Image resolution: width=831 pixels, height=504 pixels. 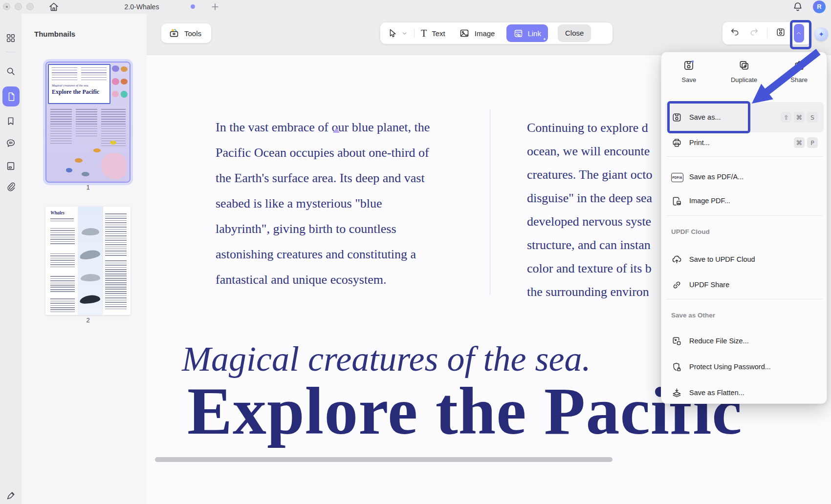 What do you see at coordinates (812, 117) in the screenshot?
I see `s-key: S` at bounding box center [812, 117].